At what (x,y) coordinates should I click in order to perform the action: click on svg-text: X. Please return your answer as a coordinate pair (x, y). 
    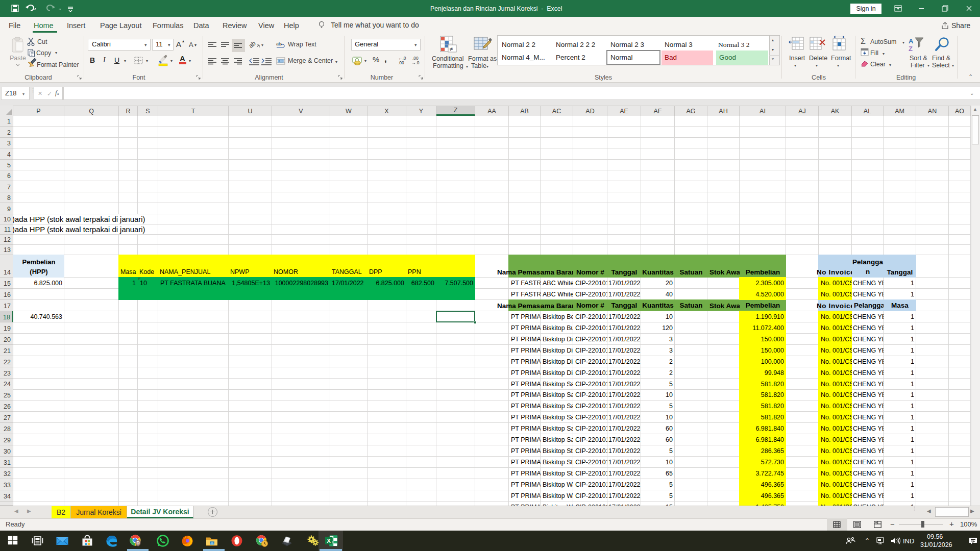
    Looking at the image, I should click on (329, 541).